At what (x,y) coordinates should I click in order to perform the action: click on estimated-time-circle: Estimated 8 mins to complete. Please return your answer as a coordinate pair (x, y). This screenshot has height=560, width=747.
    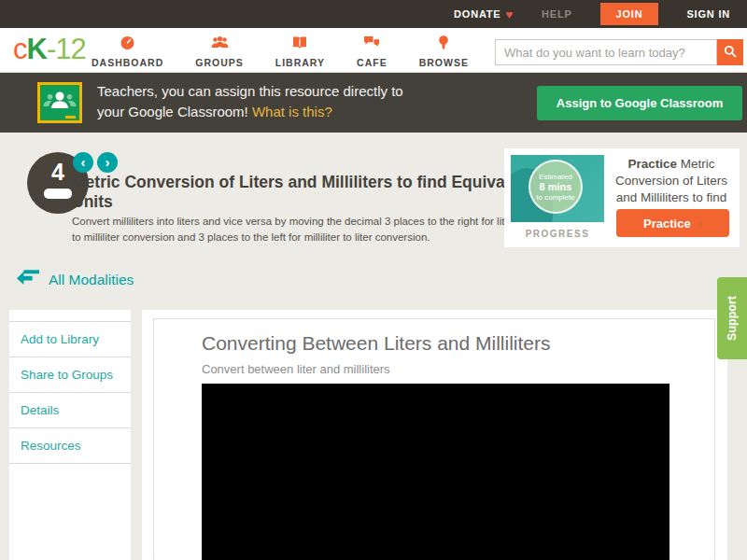
    Looking at the image, I should click on (556, 187).